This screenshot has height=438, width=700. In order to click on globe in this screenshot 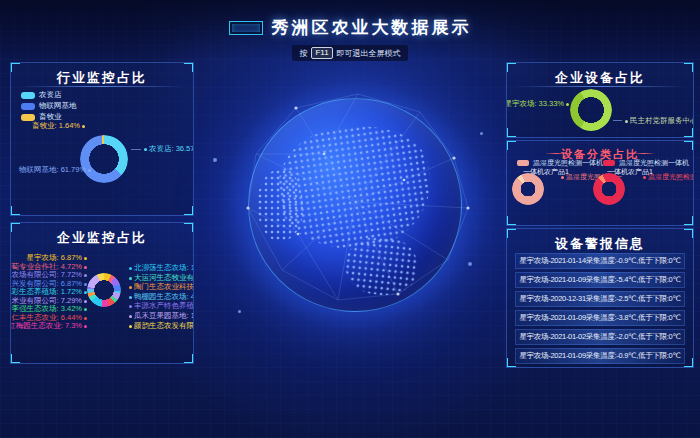, I will do `click(355, 205)`.